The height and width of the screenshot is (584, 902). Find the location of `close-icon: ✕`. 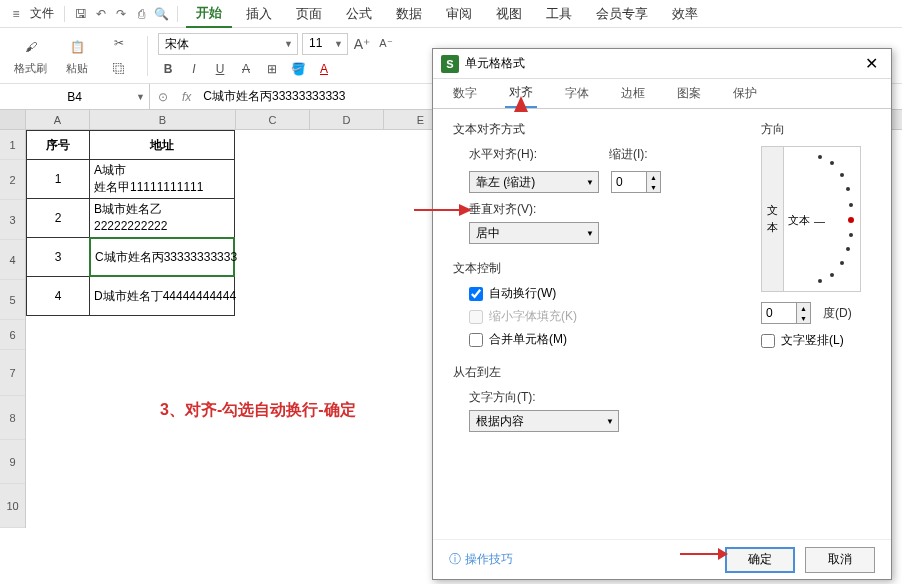

close-icon: ✕ is located at coordinates (871, 64).